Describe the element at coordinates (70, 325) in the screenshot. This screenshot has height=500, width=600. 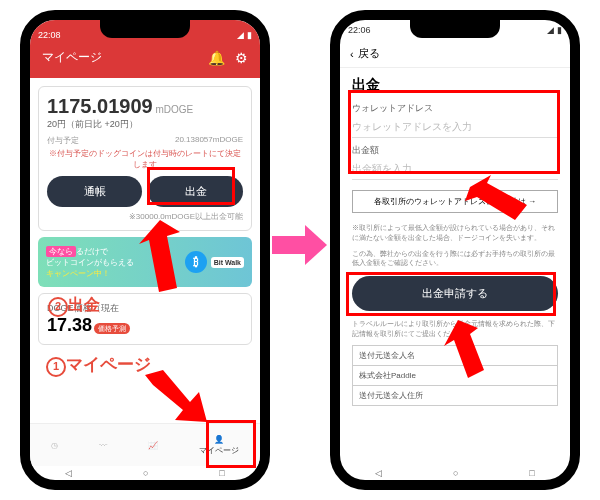
I see `price-value: 17.38` at that location.